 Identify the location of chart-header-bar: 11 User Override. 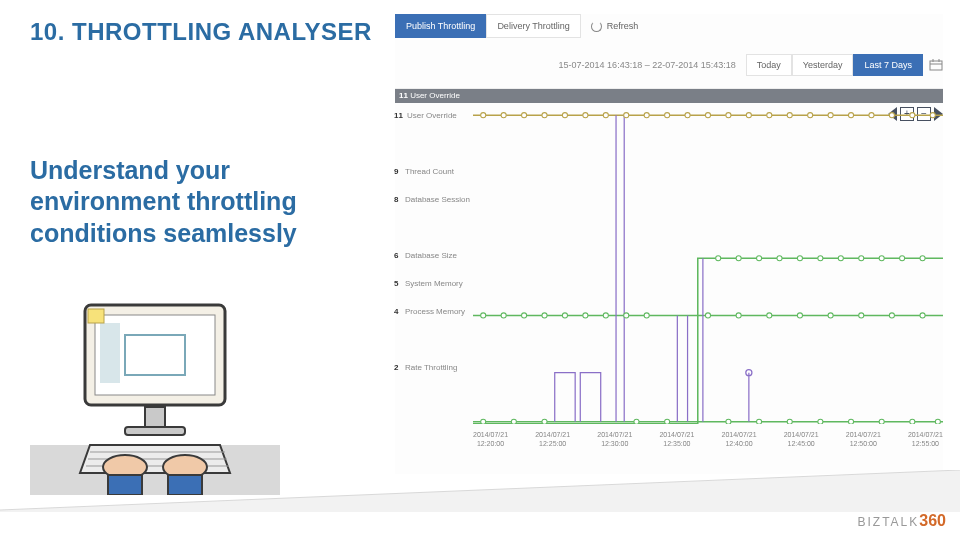
(669, 96).